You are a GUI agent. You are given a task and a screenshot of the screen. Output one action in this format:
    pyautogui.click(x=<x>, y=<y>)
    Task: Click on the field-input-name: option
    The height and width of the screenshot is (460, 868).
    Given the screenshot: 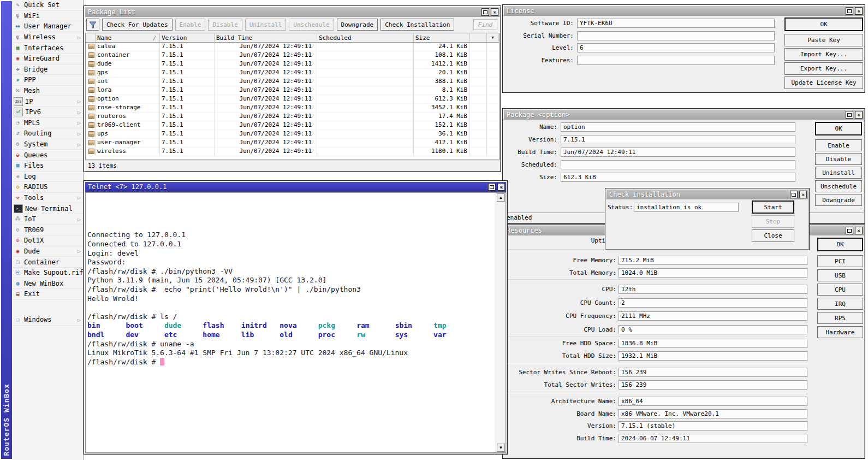 What is the action you would take?
    pyautogui.click(x=678, y=127)
    